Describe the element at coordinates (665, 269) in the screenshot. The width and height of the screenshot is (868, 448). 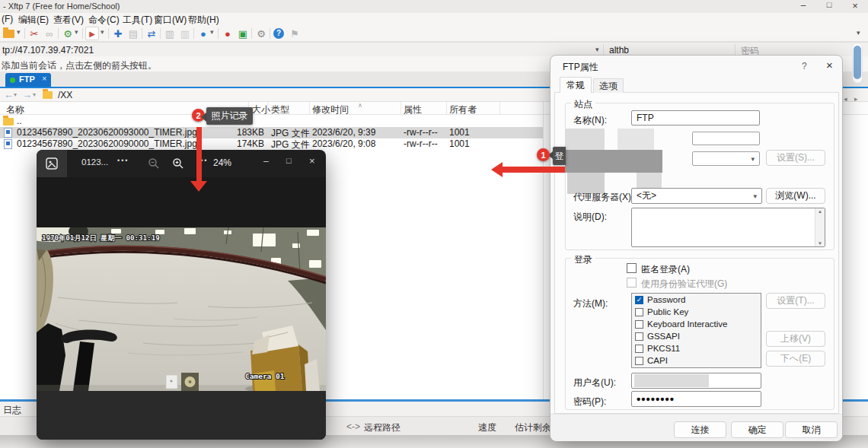
I see `anonymous-label: 匿名登录(A)` at that location.